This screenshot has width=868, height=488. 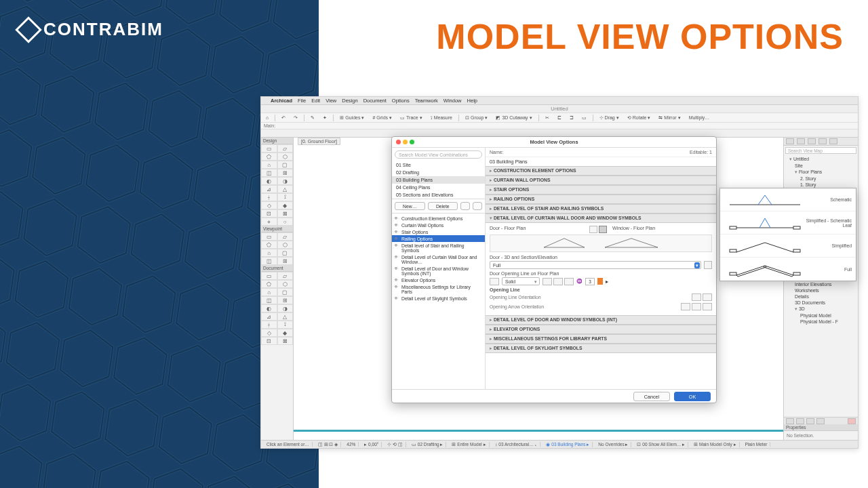 What do you see at coordinates (613, 445) in the screenshot?
I see `status-override: No Overrides ▸` at bounding box center [613, 445].